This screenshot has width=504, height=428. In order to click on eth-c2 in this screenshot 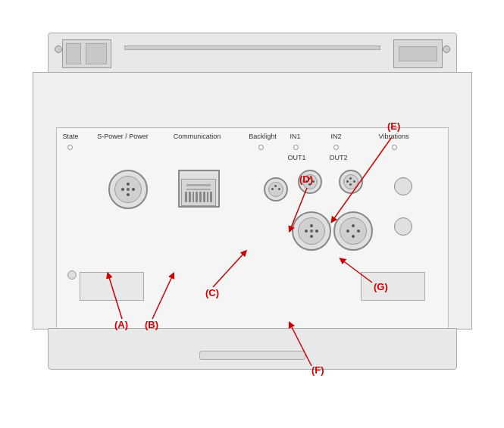, I will do `click(189, 197)`.